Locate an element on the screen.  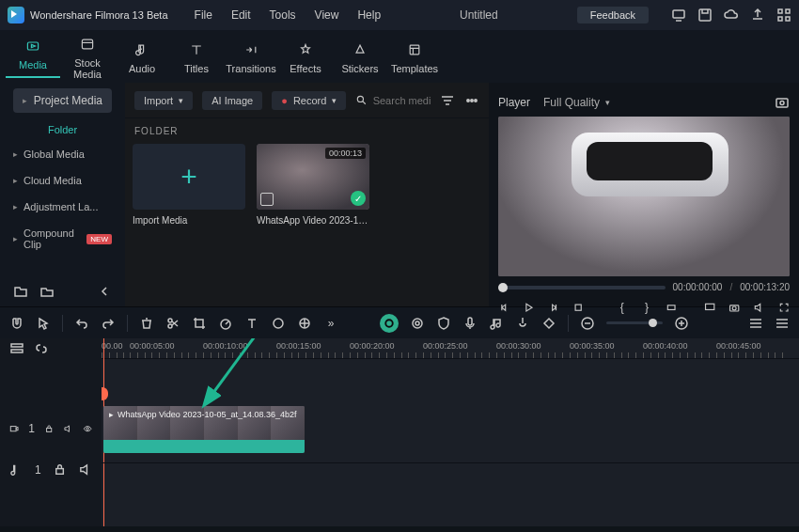
monitor-icon is located at coordinates (679, 15).